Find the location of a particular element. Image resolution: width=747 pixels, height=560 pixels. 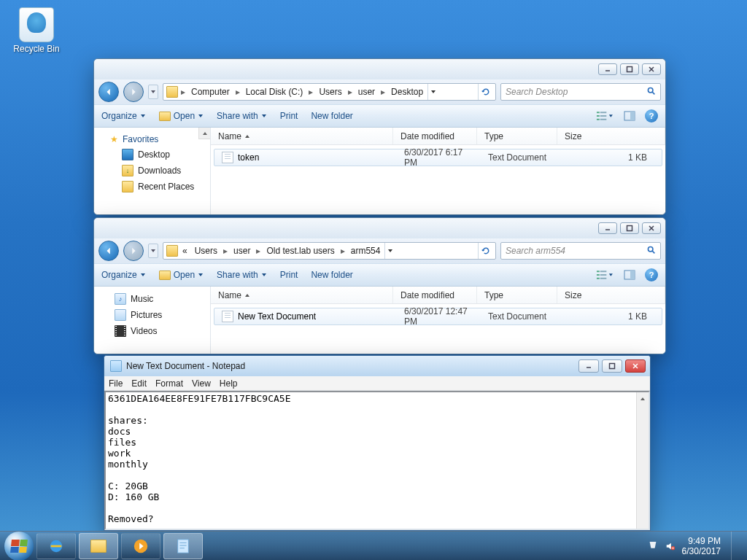

menu-file: File is located at coordinates (115, 384).